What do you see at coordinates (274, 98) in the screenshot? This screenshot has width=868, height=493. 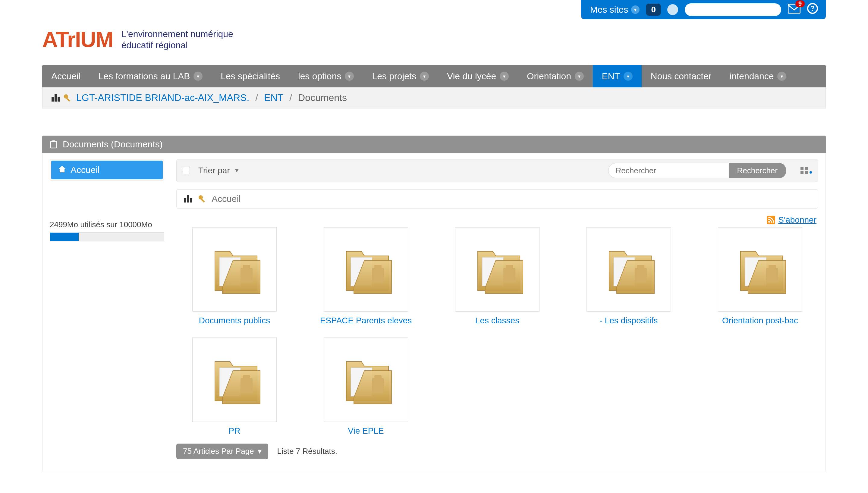 I see `breadcrumb-ent: ENT` at bounding box center [274, 98].